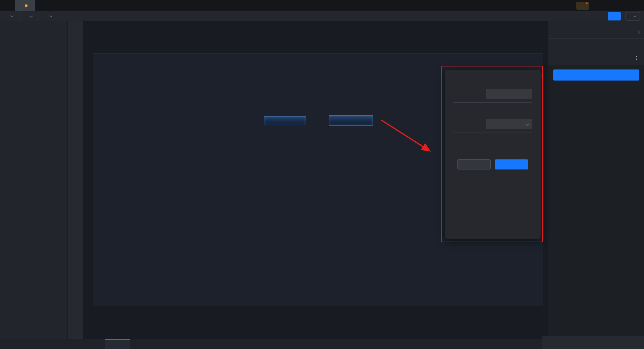 This screenshot has height=349, width=644. I want to click on menu-data, so click(29, 16).